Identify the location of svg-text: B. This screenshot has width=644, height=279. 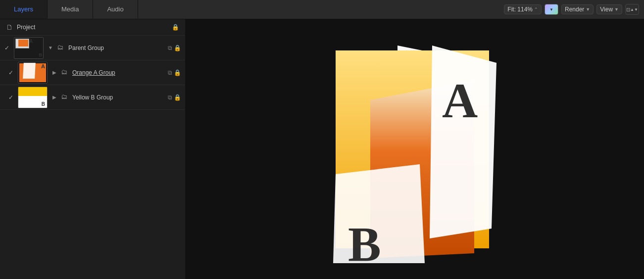
(364, 242).